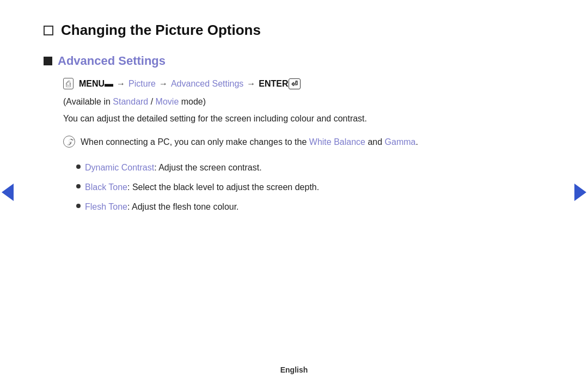  What do you see at coordinates (249, 142) in the screenshot?
I see `note-text: When connecting a PC, you can only make …` at bounding box center [249, 142].